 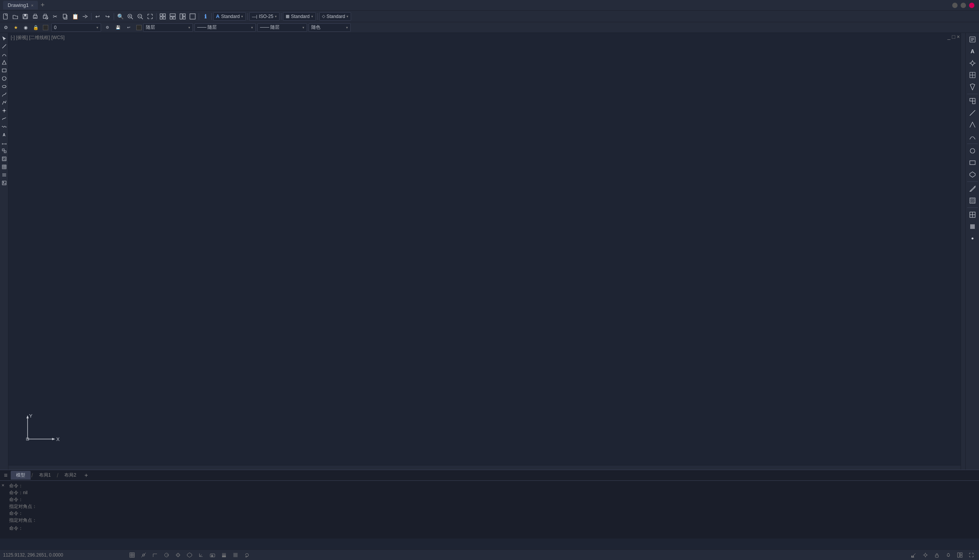 I want to click on view4-button, so click(x=193, y=17).